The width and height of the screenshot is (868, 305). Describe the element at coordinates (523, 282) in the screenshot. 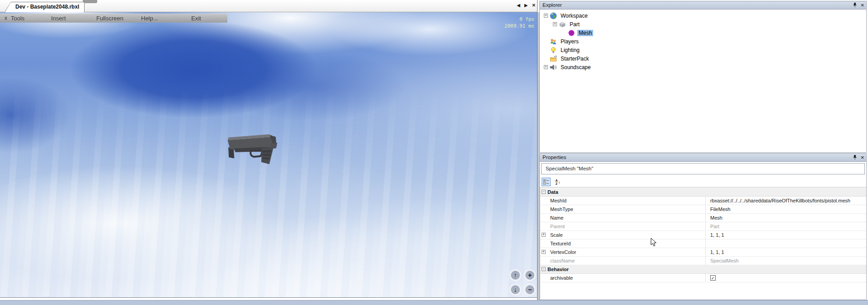

I see `camera-nav-pad: ↑ + ↓ −` at that location.